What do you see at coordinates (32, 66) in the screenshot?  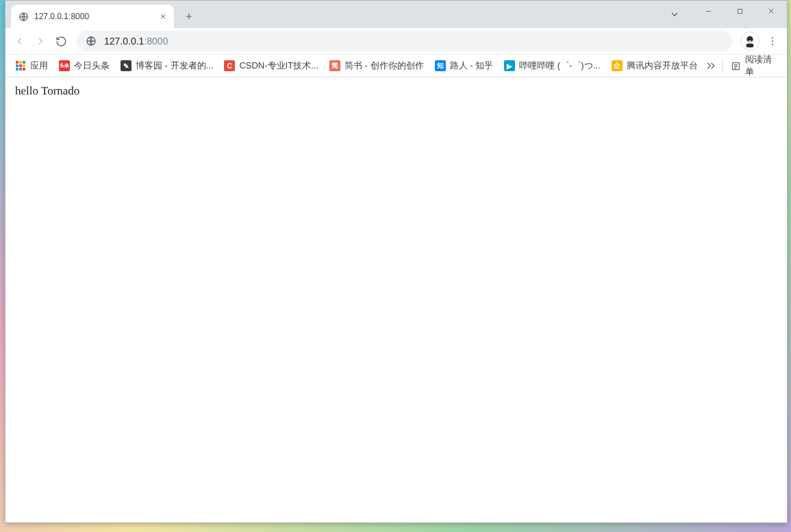 I see `apps-shortcut: 应用` at bounding box center [32, 66].